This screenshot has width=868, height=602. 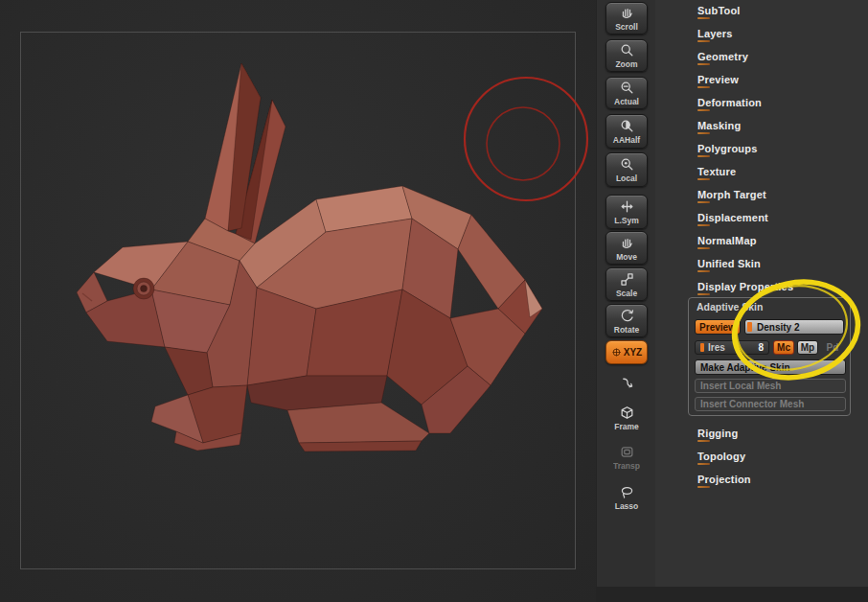 What do you see at coordinates (721, 456) in the screenshot?
I see `palette-item-label: Topology` at bounding box center [721, 456].